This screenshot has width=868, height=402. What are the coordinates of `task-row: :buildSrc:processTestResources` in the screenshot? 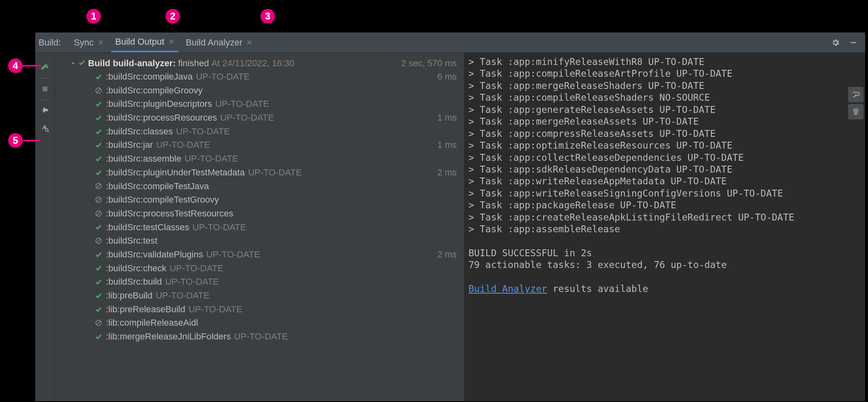 It's located at (275, 214).